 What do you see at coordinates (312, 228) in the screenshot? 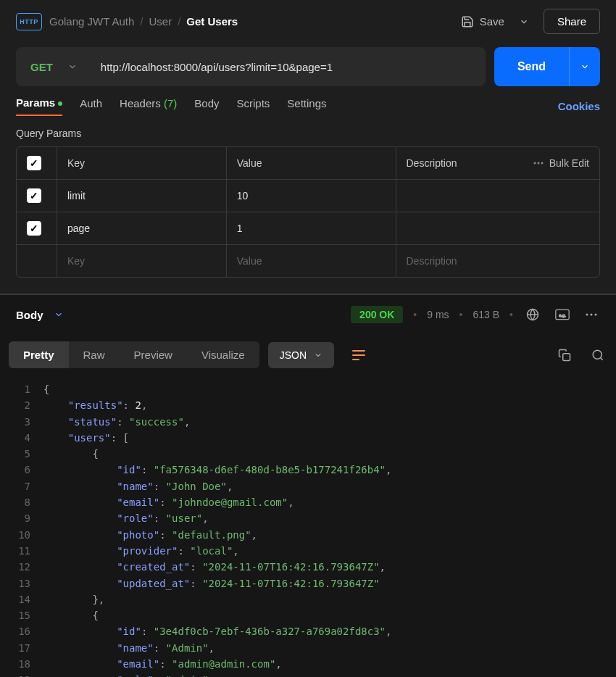
I see `param-value: 1` at bounding box center [312, 228].